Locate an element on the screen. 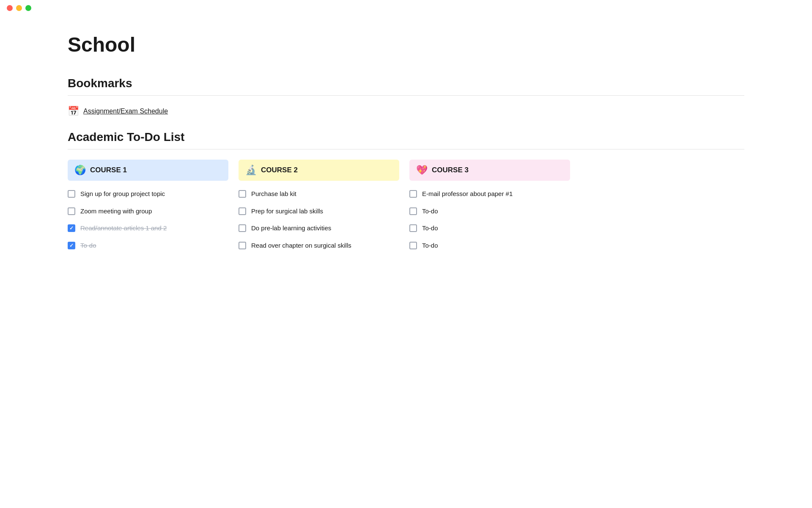 The height and width of the screenshot is (508, 812). course2-header: 🔬 COURSE 2 is located at coordinates (319, 170).